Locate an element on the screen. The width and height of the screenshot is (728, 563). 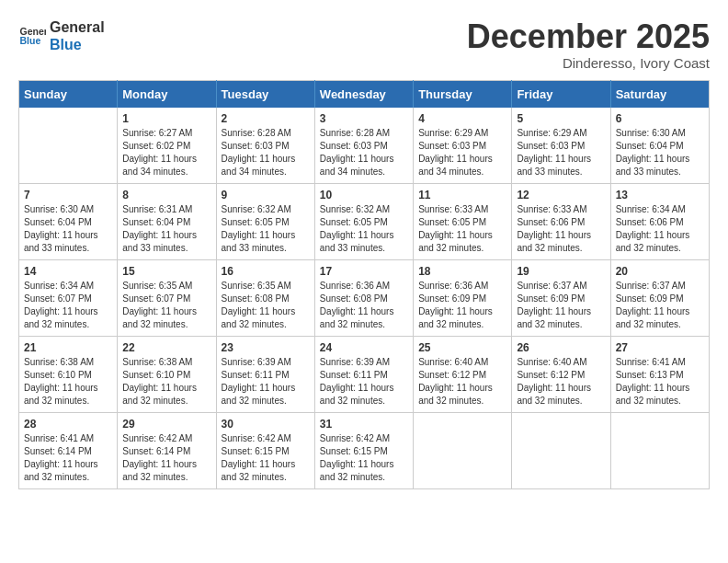
day-number: 5 is located at coordinates (561, 119).